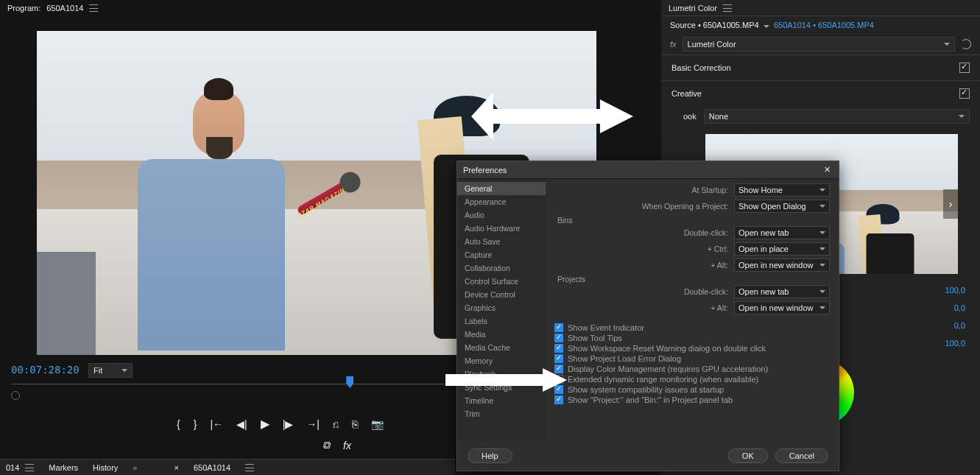 This screenshot has width=980, height=475. Describe the element at coordinates (782, 265) in the screenshot. I see `bins-alt-dropdown: Open in new window` at that location.